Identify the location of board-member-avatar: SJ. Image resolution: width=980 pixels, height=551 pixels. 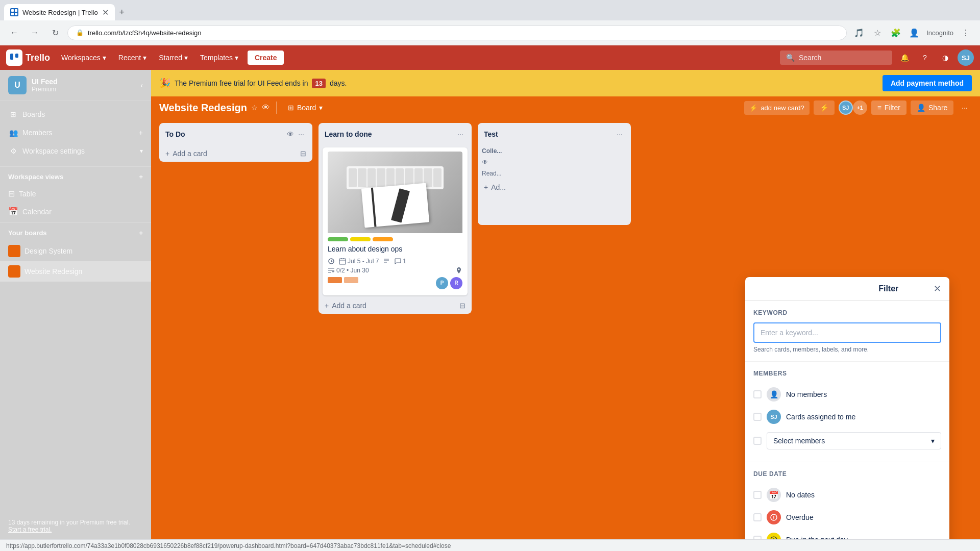
(846, 108).